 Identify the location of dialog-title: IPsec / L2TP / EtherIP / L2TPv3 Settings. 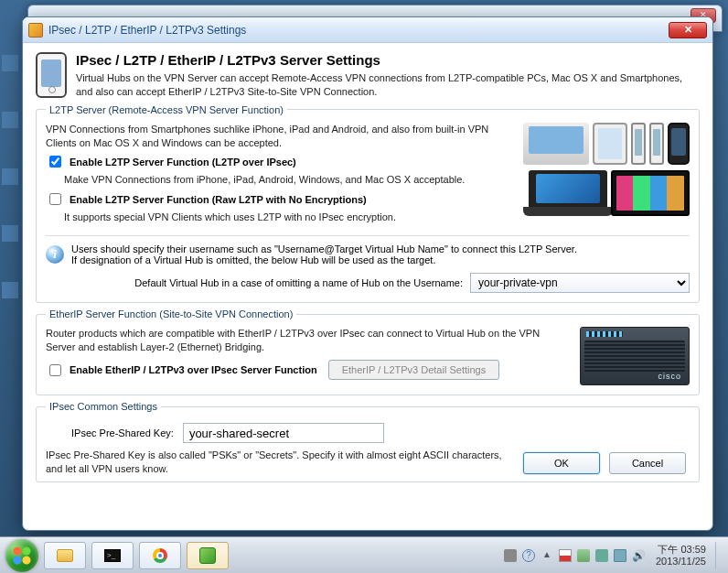
(147, 30).